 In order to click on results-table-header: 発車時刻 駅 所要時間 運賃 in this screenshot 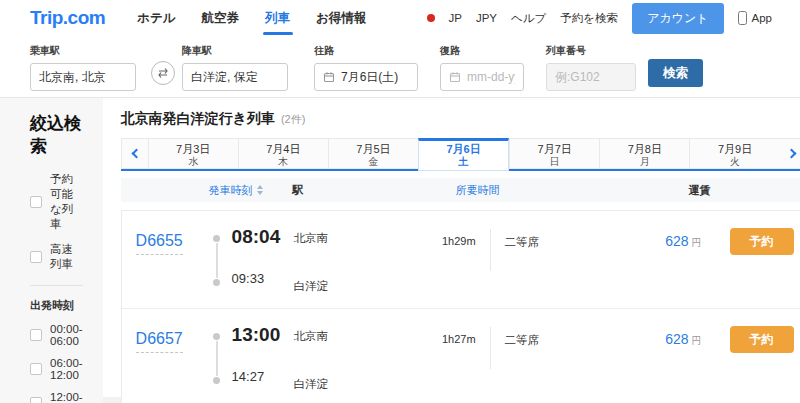, I will do `click(460, 190)`.